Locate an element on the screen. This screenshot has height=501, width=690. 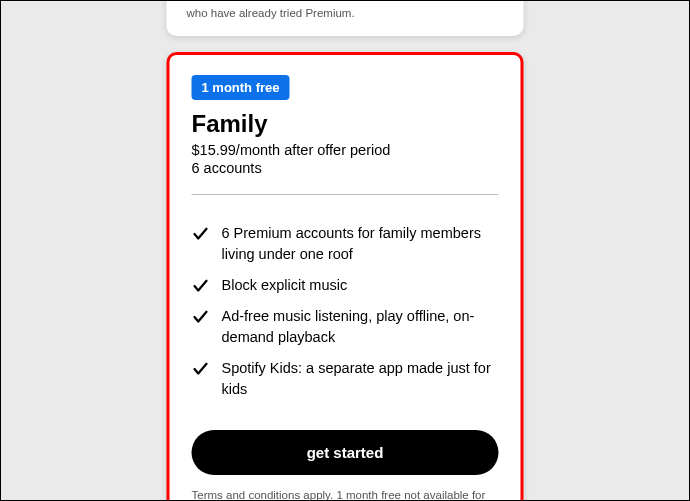
feature-item: Spotify Kids: a separate app made just f… is located at coordinates (346, 379).